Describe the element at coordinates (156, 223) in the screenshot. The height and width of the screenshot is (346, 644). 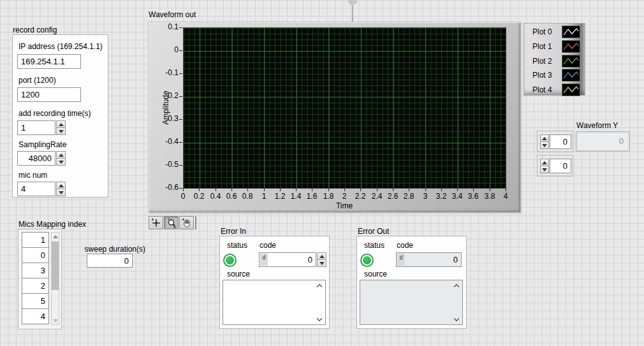
I see `cursor-crosshair-icon` at that location.